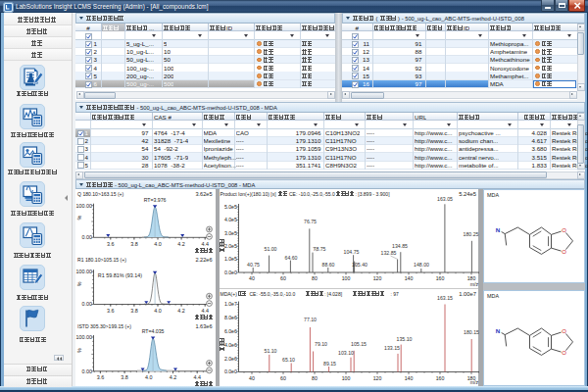 The width and height of the screenshot is (588, 392). What do you see at coordinates (333, 294) in the screenshot?
I see `svg-text:: [4.028]: : [4.028]` at bounding box center [333, 294].